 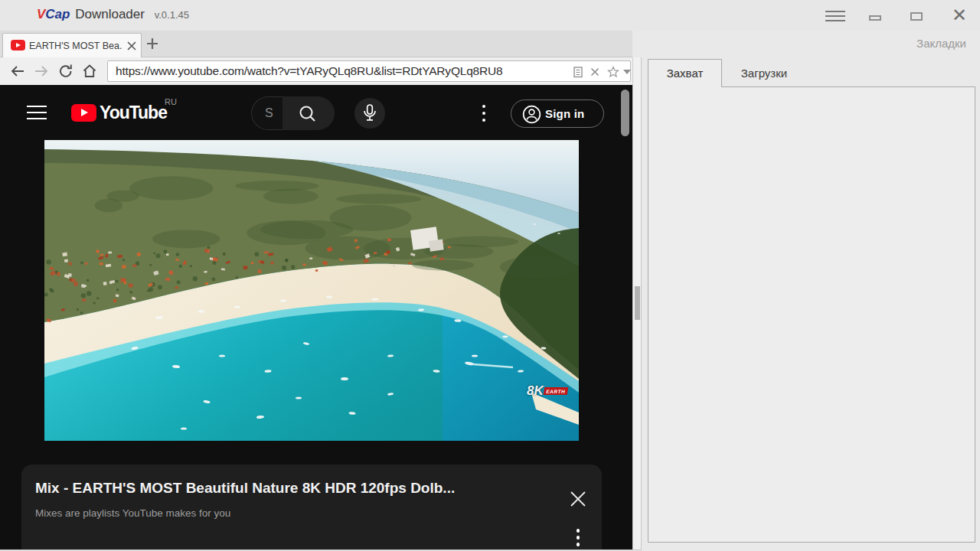 I want to click on app-name: Downloader, so click(x=110, y=14).